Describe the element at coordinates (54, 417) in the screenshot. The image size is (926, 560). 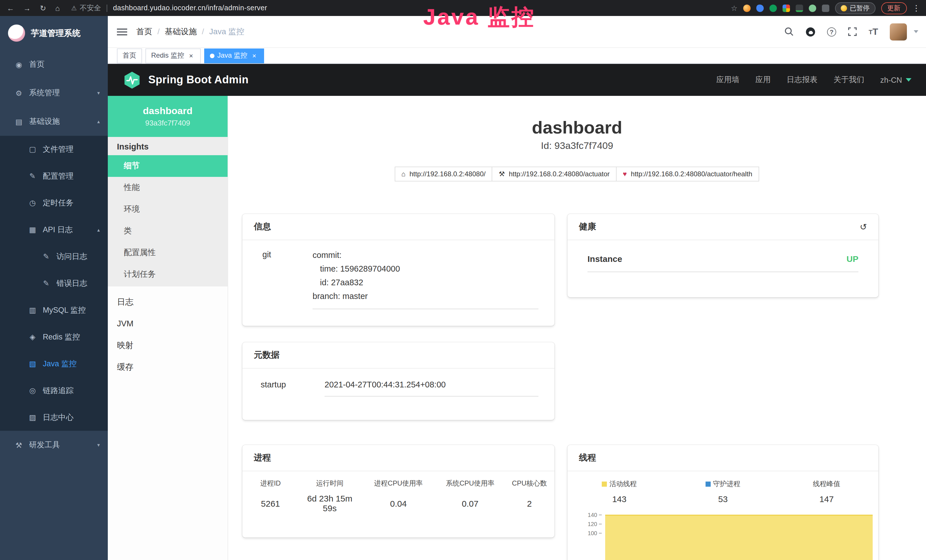
I see `sidebar-item-log-center: 日志中心` at that location.